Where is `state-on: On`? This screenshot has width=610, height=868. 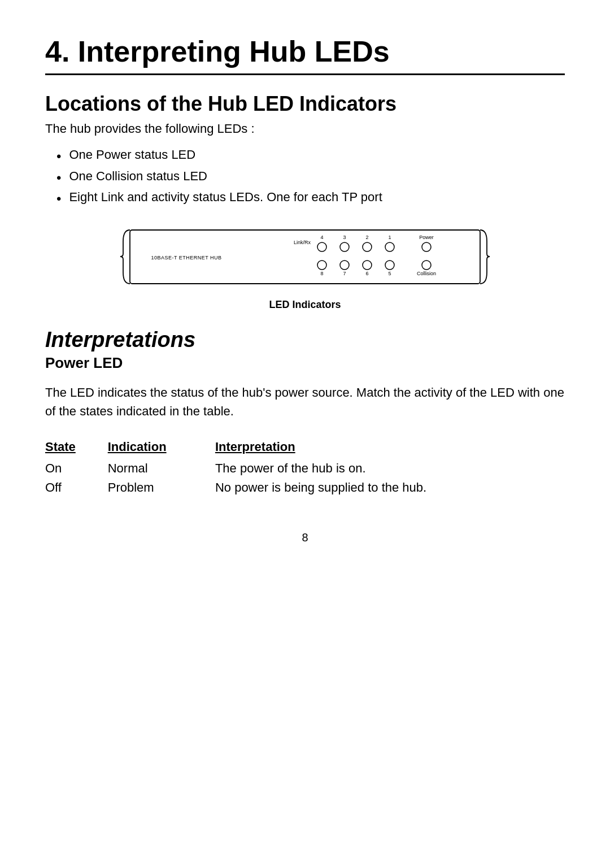
state-on: On is located at coordinates (77, 468).